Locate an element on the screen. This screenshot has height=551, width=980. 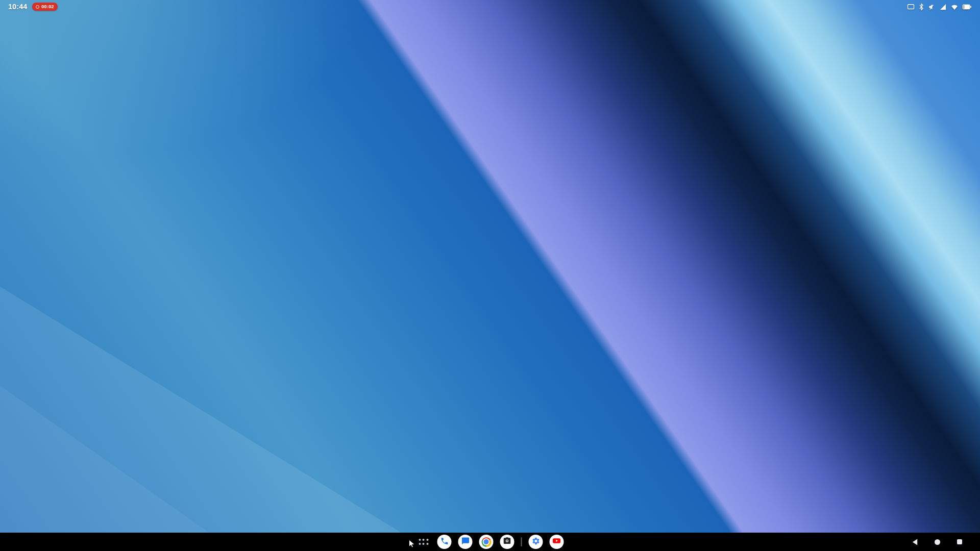
chat-bubble-icon is located at coordinates (465, 542).